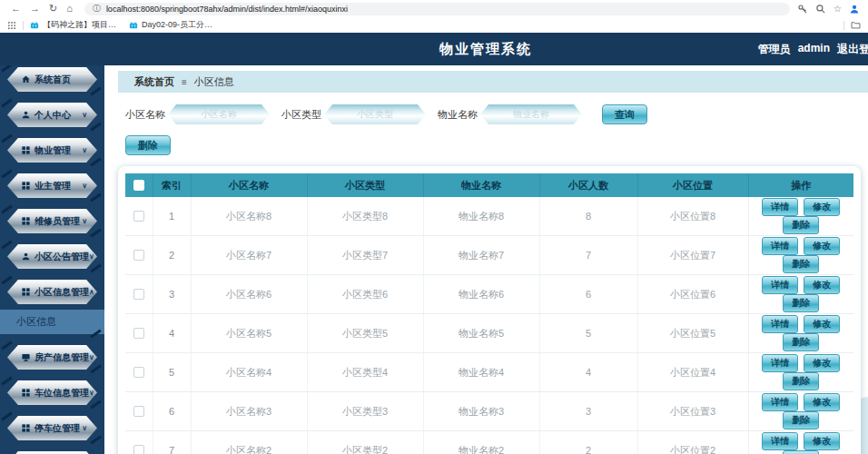 This screenshot has width=868, height=454. I want to click on cell-location: 小区位置4, so click(693, 372).